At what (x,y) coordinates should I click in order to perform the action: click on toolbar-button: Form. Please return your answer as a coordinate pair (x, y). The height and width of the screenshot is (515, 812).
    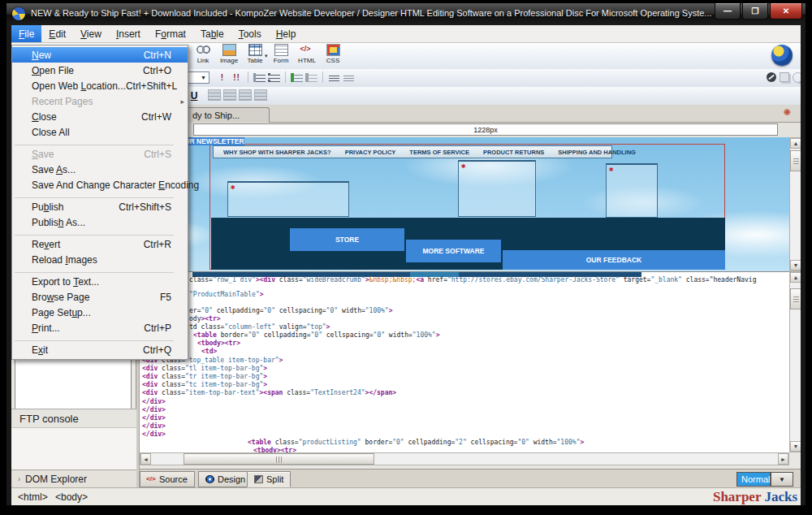
    Looking at the image, I should click on (281, 55).